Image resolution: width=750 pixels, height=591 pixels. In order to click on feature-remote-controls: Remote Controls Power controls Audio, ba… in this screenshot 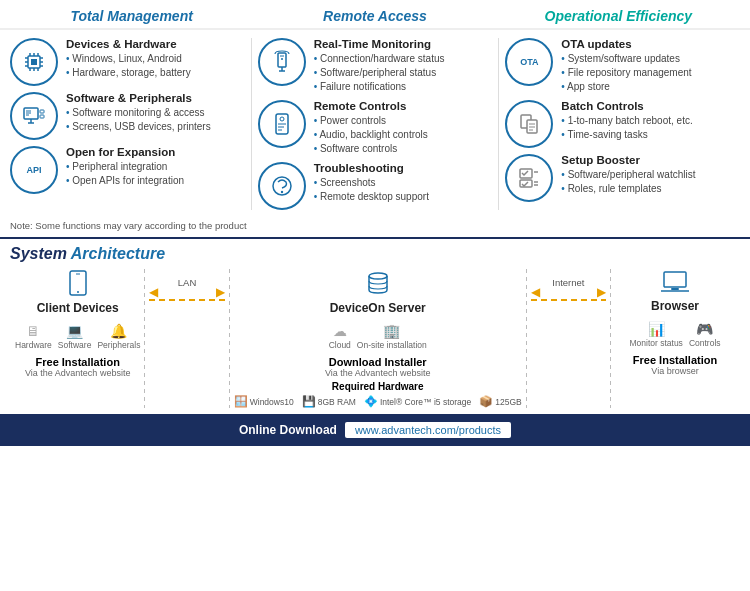, I will do `click(376, 128)`.